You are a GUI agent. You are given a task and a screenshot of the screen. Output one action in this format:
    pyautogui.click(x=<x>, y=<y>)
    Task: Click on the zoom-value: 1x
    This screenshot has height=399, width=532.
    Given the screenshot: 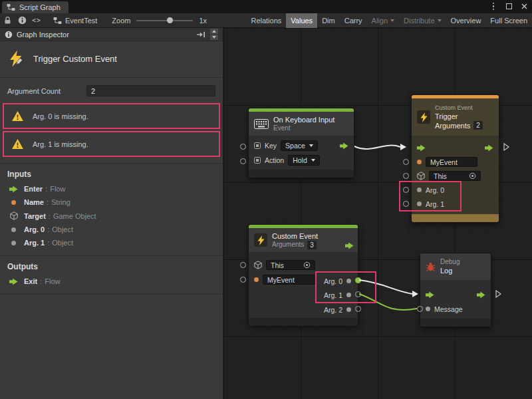 What is the action you would take?
    pyautogui.click(x=203, y=21)
    